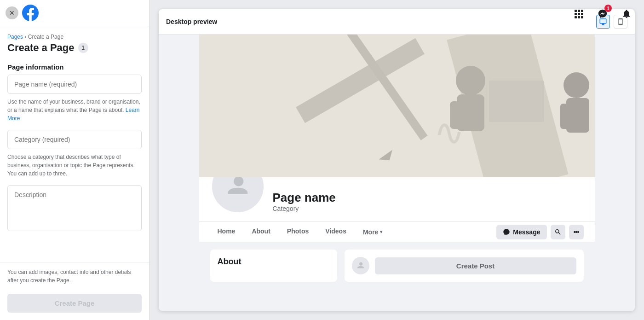 This screenshot has width=644, height=320. What do you see at coordinates (576, 232) in the screenshot?
I see `more-dots-icon: •••` at bounding box center [576, 232].